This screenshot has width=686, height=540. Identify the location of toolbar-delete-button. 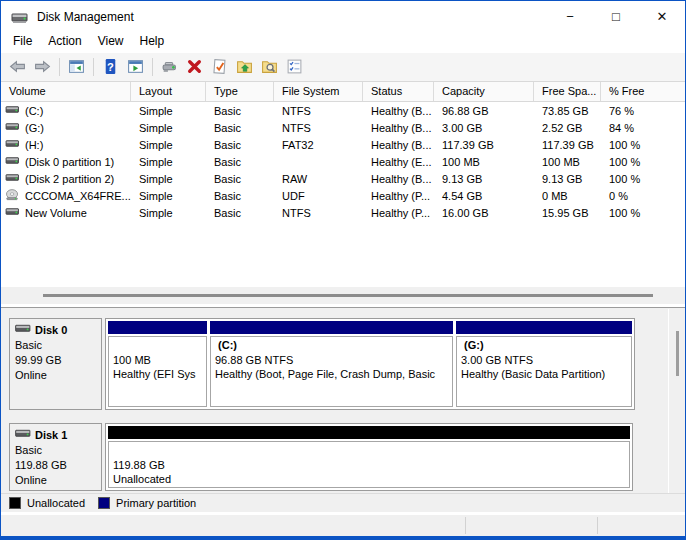
(194, 67).